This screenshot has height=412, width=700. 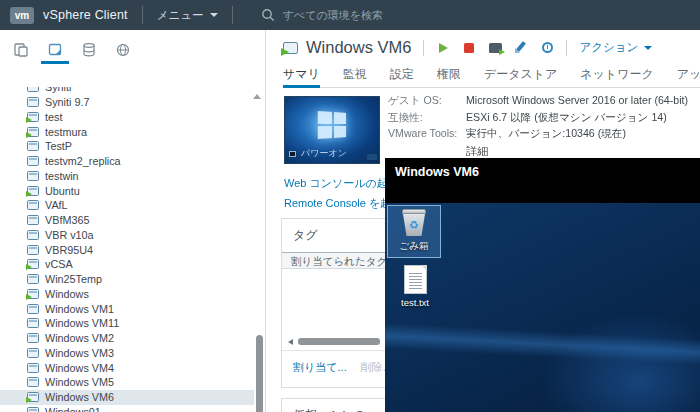 I want to click on vm-tree-item: Windows, so click(x=127, y=294).